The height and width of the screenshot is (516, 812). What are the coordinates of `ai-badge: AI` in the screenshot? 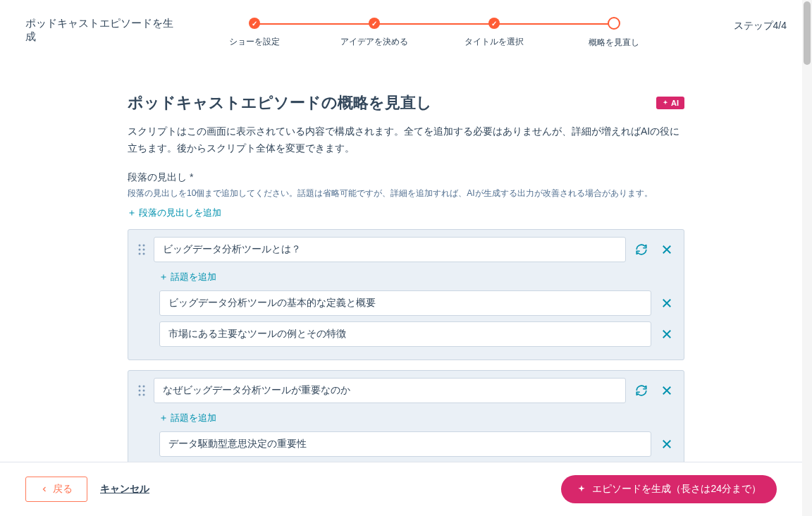 It's located at (670, 103).